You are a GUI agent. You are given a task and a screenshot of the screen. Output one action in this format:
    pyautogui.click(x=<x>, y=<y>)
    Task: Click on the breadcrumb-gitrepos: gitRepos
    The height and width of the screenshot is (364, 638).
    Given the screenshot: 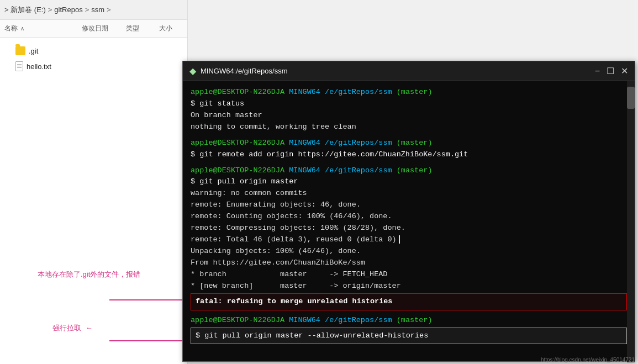 What is the action you would take?
    pyautogui.click(x=68, y=10)
    